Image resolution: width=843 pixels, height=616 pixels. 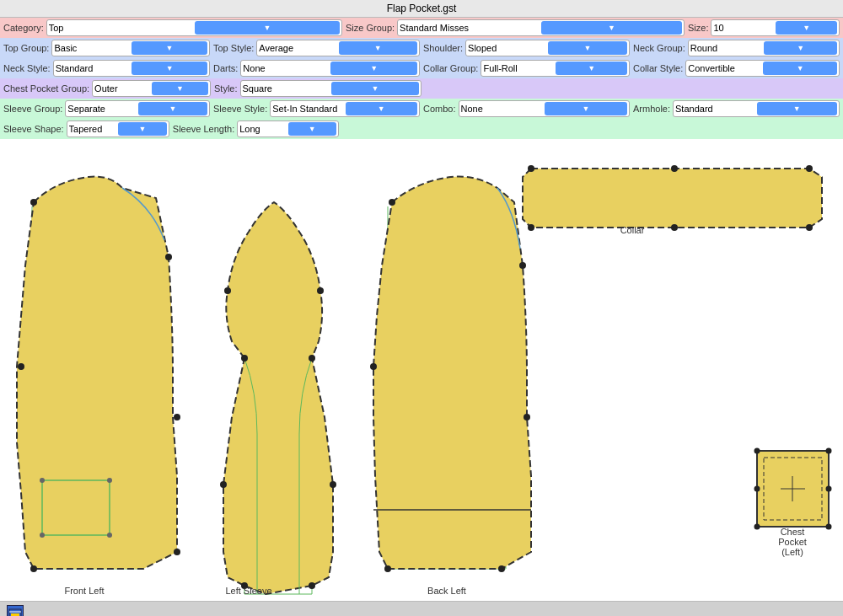 What do you see at coordinates (370, 28) in the screenshot?
I see `size-group-label: Size Group:` at bounding box center [370, 28].